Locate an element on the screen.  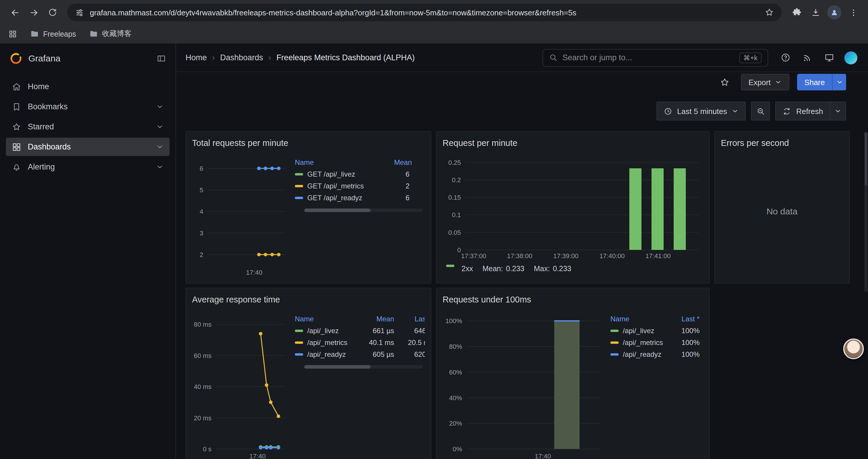
share-menu-button is located at coordinates (839, 82).